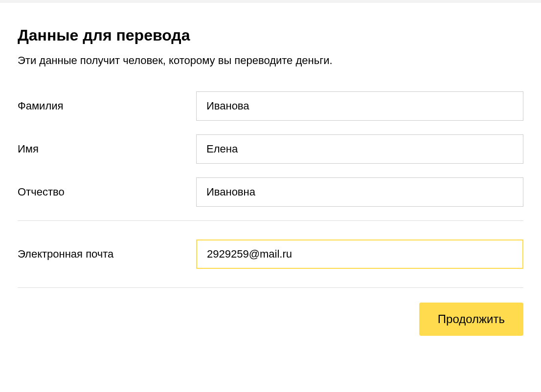  I want to click on input-firstname, so click(360, 149).